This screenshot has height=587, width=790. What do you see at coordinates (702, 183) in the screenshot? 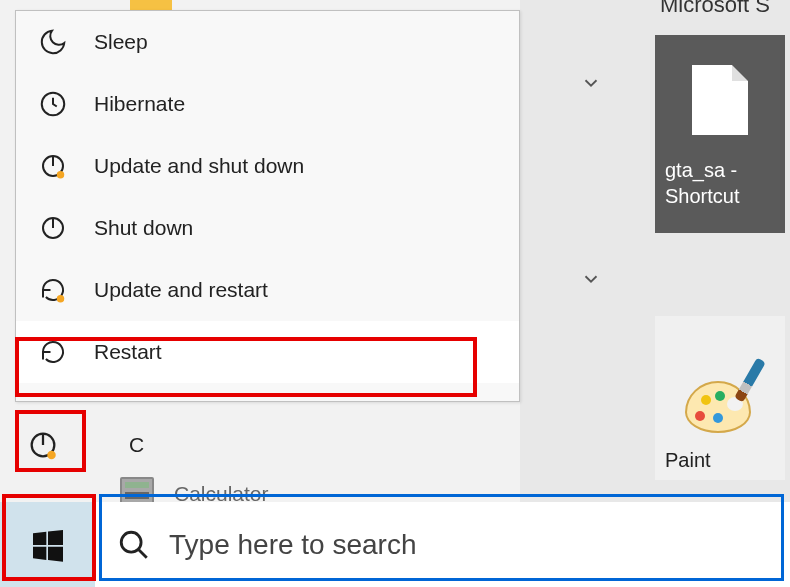
I see `gta-tile-label: gta_sa - Shortcut` at bounding box center [702, 183].